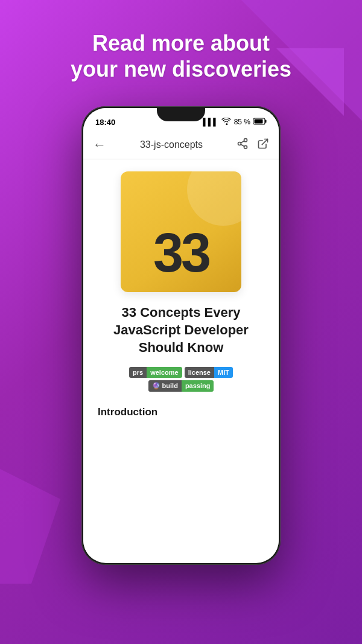  I want to click on repo-title: 33 Concepts Every JavaScript Developer S…, so click(181, 330).